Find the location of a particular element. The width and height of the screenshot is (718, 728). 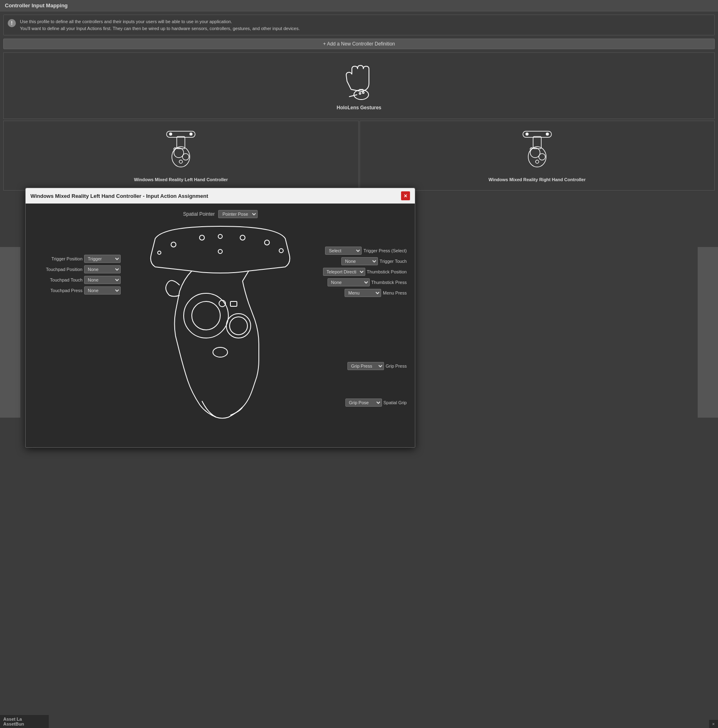

menu-press-row: Menu None Select Menu Press is located at coordinates (365, 293).